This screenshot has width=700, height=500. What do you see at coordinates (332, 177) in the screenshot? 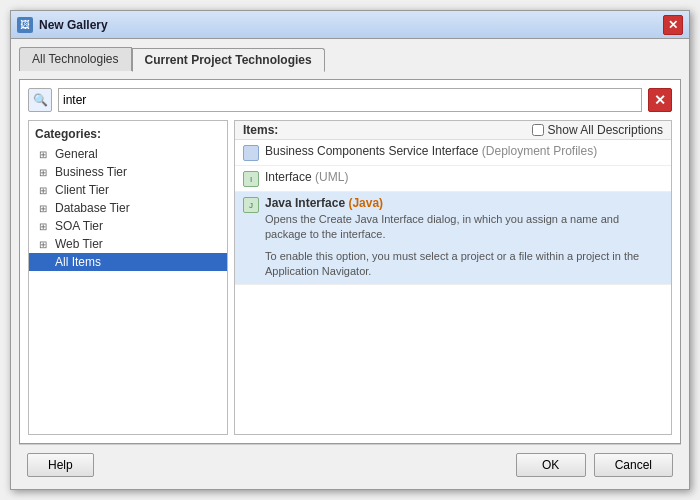
I see `item-tag: (UML)` at bounding box center [332, 177].